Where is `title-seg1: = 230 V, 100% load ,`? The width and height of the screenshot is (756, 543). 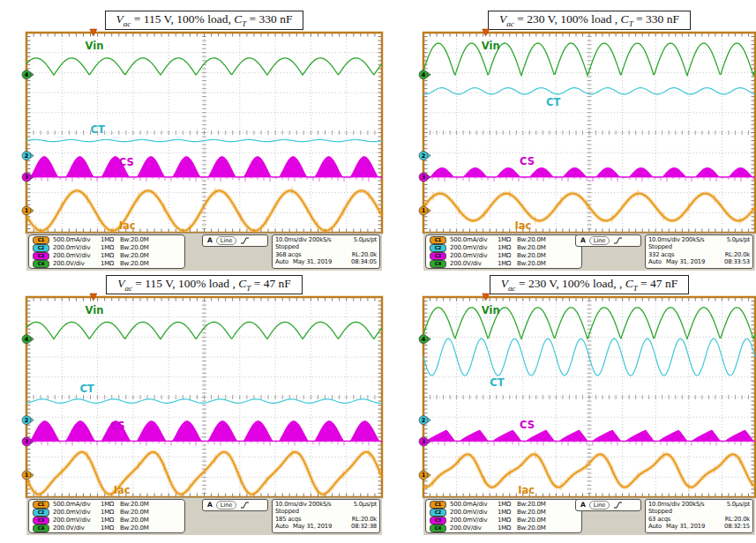 title-seg1: = 230 V, 100% load , is located at coordinates (568, 19).